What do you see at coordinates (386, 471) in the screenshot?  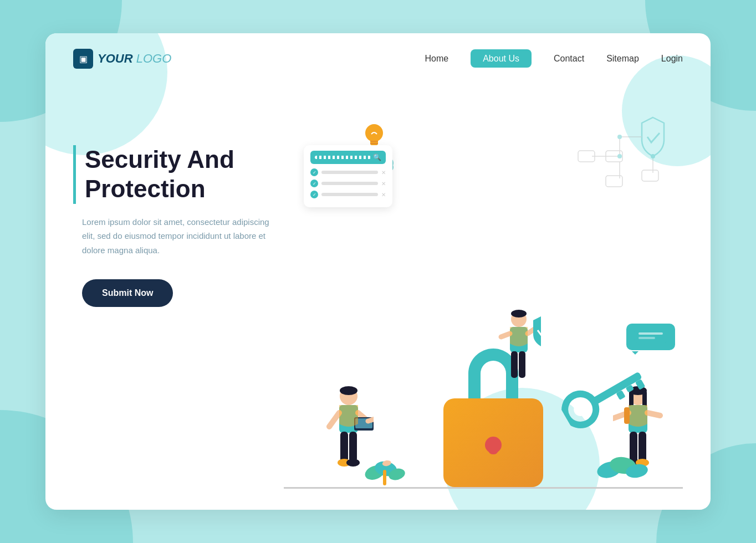 I see `plants-left` at bounding box center [386, 471].